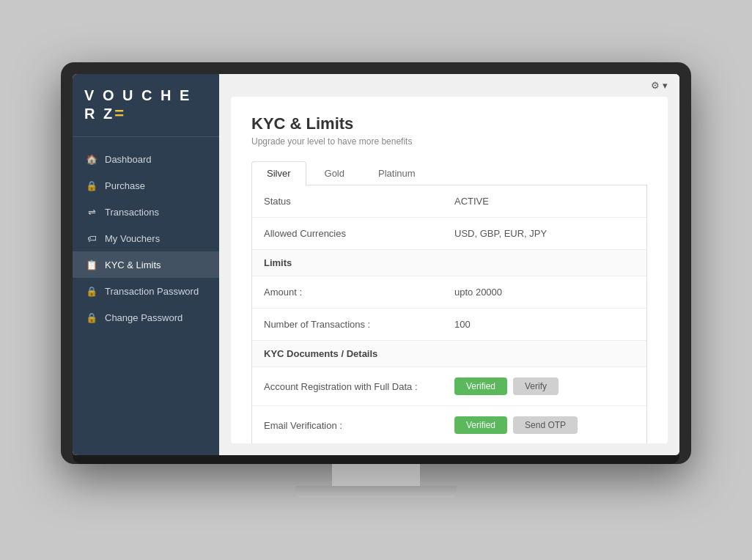 The image size is (752, 560). Describe the element at coordinates (449, 141) in the screenshot. I see `page-subtitle: Upgrade your level to have more benefits` at that location.